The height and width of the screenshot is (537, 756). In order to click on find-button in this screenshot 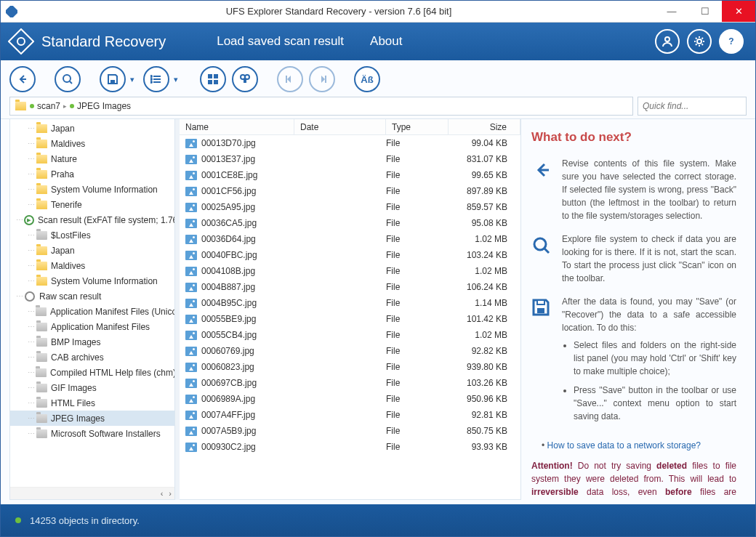, I will do `click(245, 79)`.